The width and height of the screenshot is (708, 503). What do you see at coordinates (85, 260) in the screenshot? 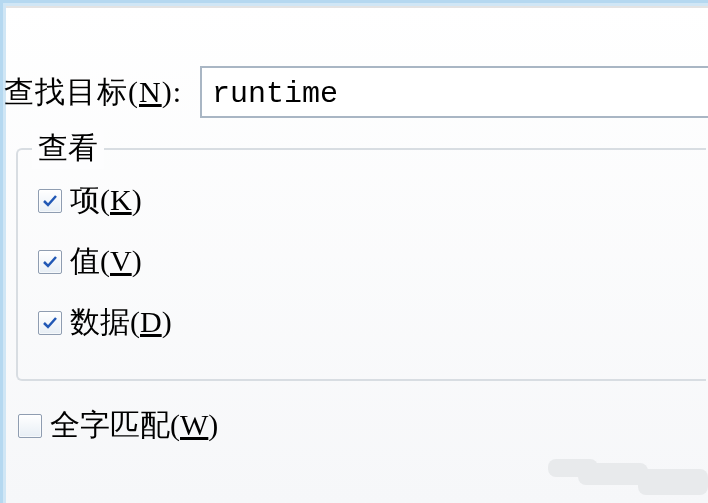
I see `check-text: 值` at bounding box center [85, 260].